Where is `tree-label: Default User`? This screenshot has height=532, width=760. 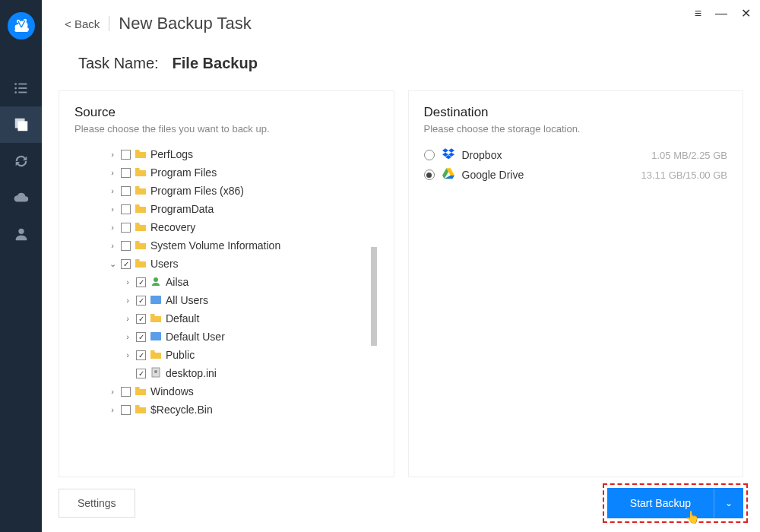
tree-label: Default User is located at coordinates (195, 337).